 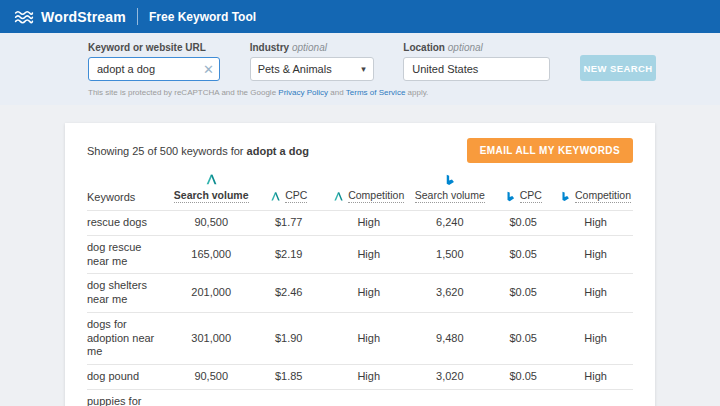 What do you see at coordinates (360, 192) in the screenshot?
I see `table-header-row: Keywords Search volume CPC` at bounding box center [360, 192].